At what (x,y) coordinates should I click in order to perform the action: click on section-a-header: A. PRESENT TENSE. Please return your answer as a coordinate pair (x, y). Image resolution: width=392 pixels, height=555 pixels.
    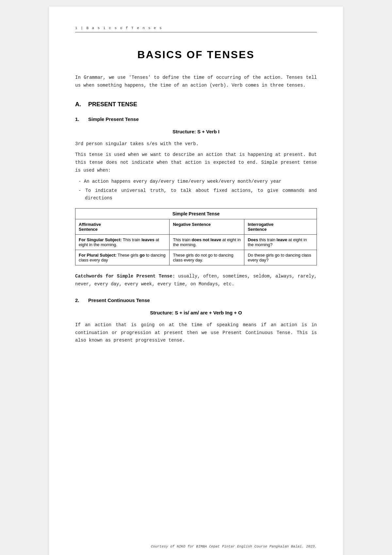
    Looking at the image, I should click on (196, 108).